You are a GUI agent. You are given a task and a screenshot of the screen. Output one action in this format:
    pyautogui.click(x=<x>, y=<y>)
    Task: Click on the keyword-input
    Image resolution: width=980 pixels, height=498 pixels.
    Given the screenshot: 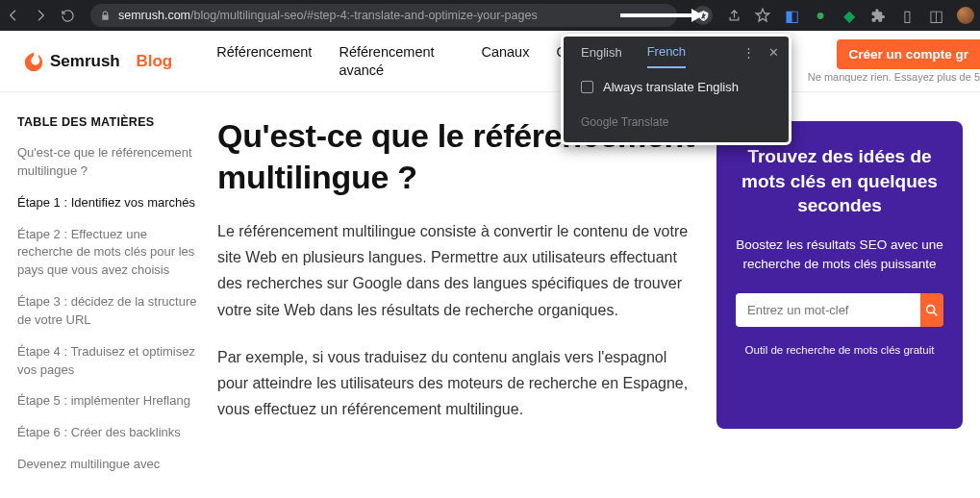 What is the action you would take?
    pyautogui.click(x=828, y=310)
    